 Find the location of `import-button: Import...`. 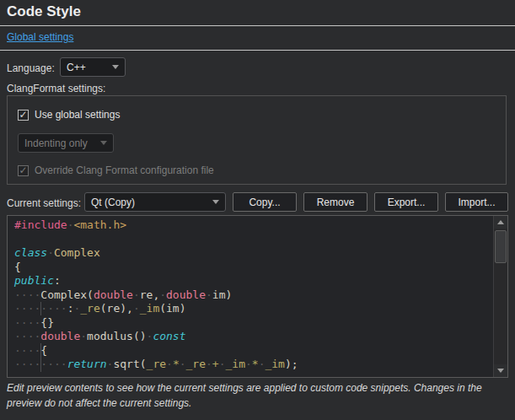

import-button: Import... is located at coordinates (477, 202).